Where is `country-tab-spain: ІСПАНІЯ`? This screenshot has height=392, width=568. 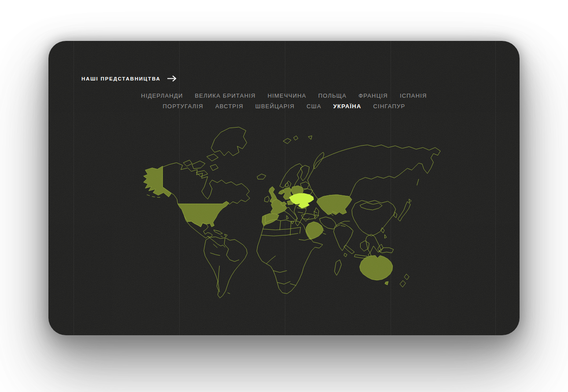 country-tab-spain: ІСПАНІЯ is located at coordinates (413, 96).